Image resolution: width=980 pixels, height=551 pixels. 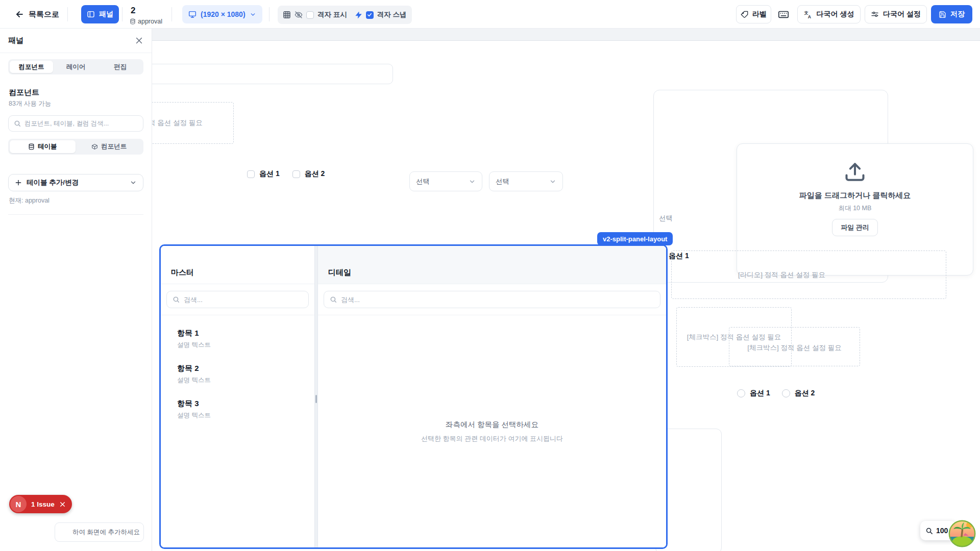 I want to click on eye-off-icon, so click(x=299, y=15).